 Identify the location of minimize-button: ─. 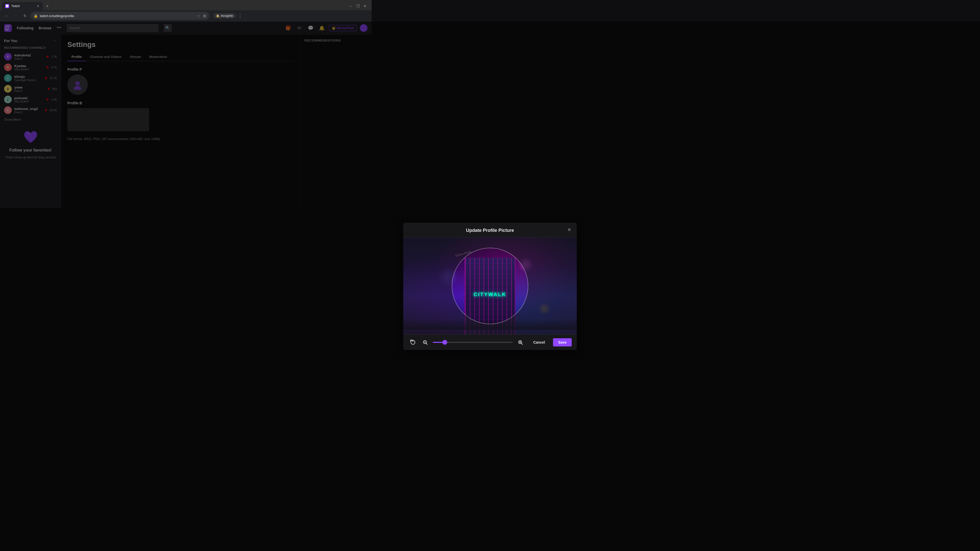
(351, 6).